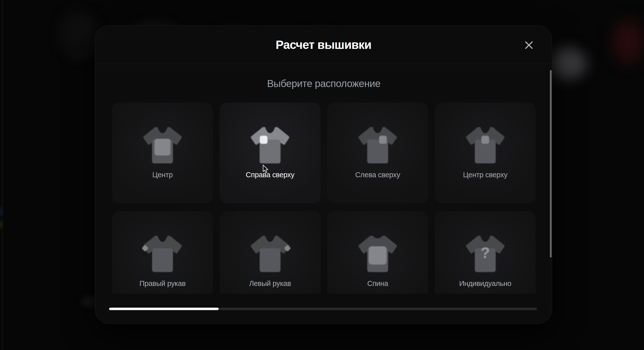 The image size is (644, 350). I want to click on modal-footer, so click(324, 309).